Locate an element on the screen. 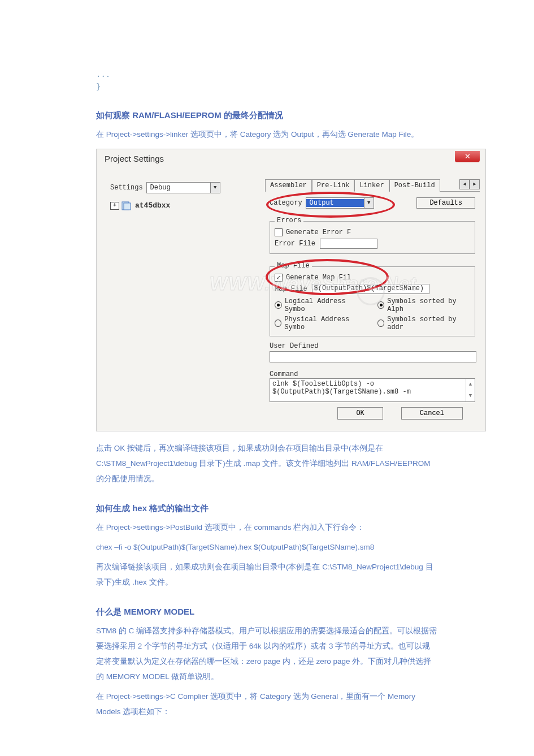  command-value: clnk $(ToolsetLibOpts) -o $(OutputPath)$… is located at coordinates (341, 388).